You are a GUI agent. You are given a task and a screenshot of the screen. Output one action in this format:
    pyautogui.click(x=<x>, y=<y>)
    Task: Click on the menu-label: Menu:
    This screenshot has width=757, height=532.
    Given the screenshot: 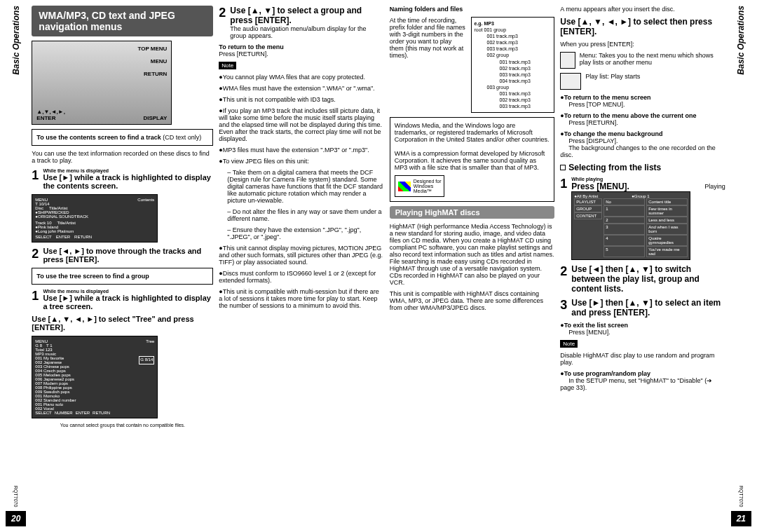 What is the action you would take?
    pyautogui.click(x=589, y=55)
    